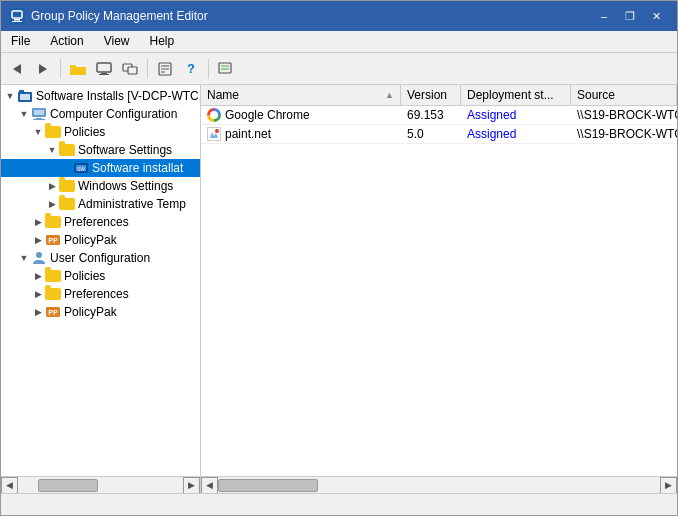 This screenshot has width=678, height=516. Describe the element at coordinates (17, 69) in the screenshot. I see `back-button` at that location.